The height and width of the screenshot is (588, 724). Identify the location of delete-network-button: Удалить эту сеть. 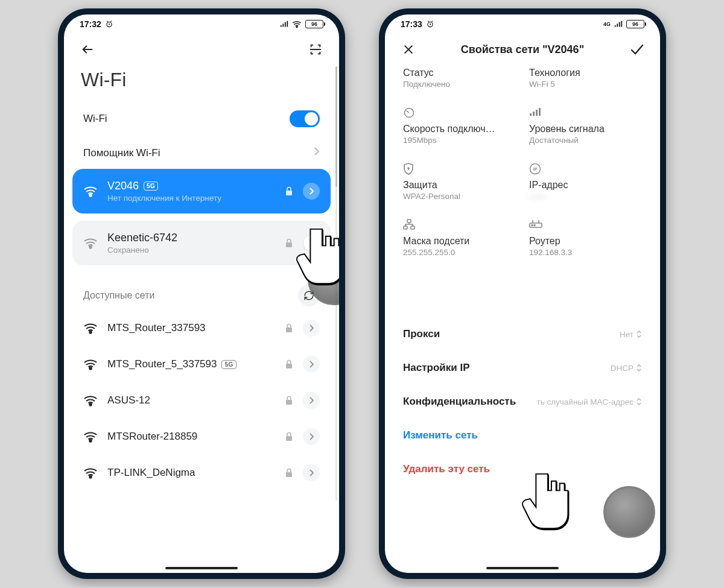
(522, 469).